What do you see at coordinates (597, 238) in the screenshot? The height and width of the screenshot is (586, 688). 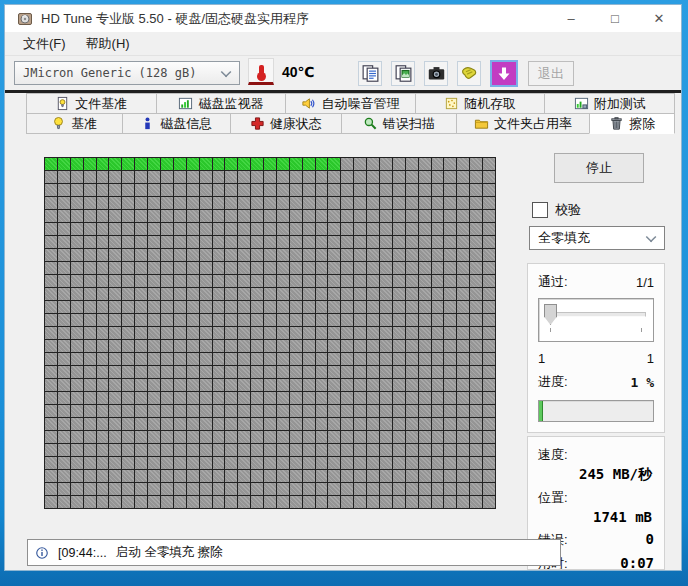 I see `erase-method-select: 全零填充` at bounding box center [597, 238].